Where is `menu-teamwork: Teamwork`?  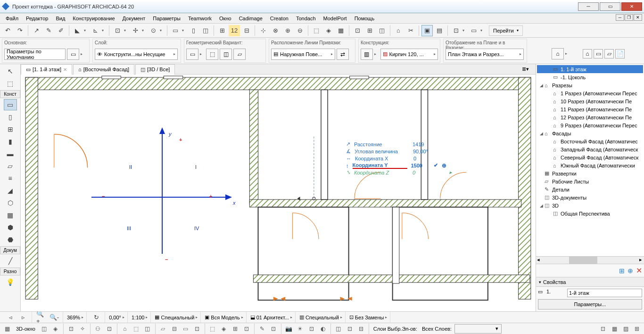
menu-teamwork: Teamwork is located at coordinates (200, 18).